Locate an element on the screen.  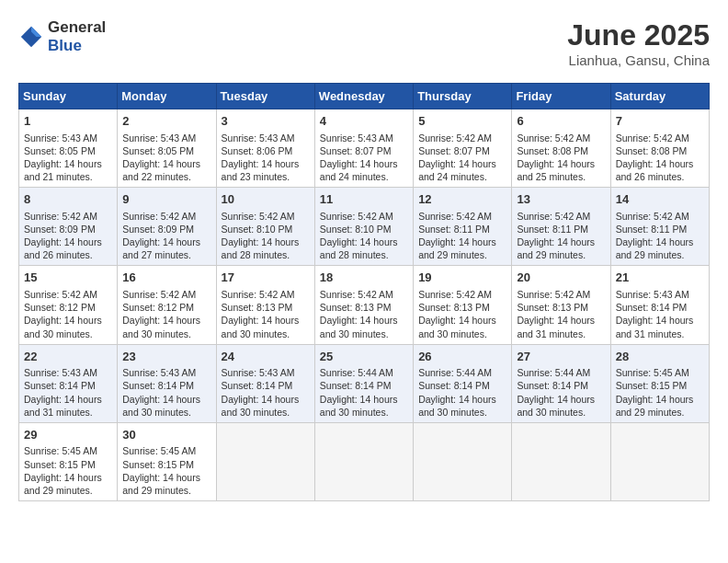
daylight-minutes: and 28 minutes. is located at coordinates (256, 255).